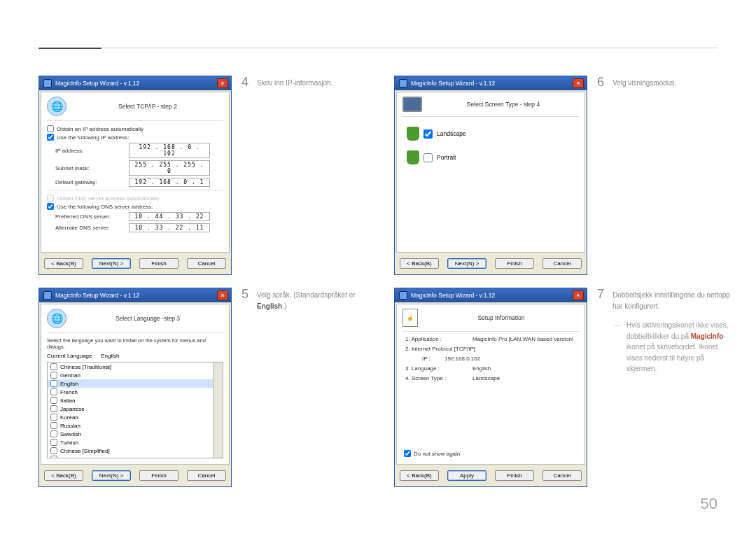  Describe the element at coordinates (139, 168) in the screenshot. I see `subnet-row: Subnet mask:255 . 255 . 255 . 0` at that location.